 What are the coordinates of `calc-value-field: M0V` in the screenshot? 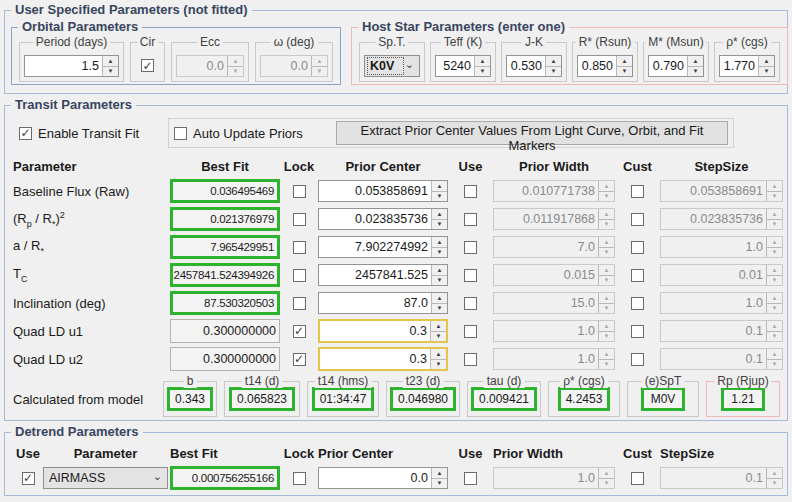 It's located at (663, 399).